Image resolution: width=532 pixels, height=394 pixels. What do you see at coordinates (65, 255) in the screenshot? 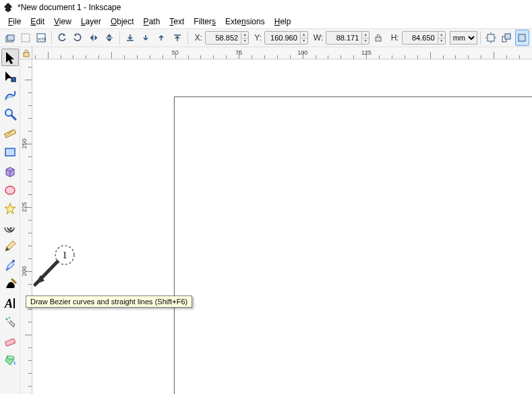
I see `annotation-number: 1` at bounding box center [65, 255].